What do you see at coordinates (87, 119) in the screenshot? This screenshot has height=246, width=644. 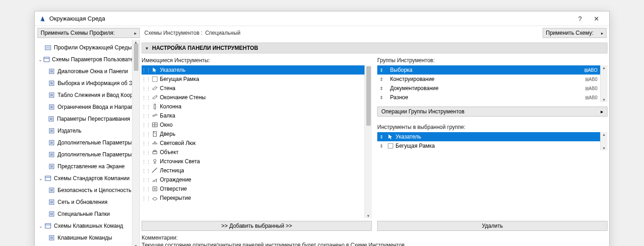 I see `tree-item: Параметры Перестраивания Мо` at bounding box center [87, 119].